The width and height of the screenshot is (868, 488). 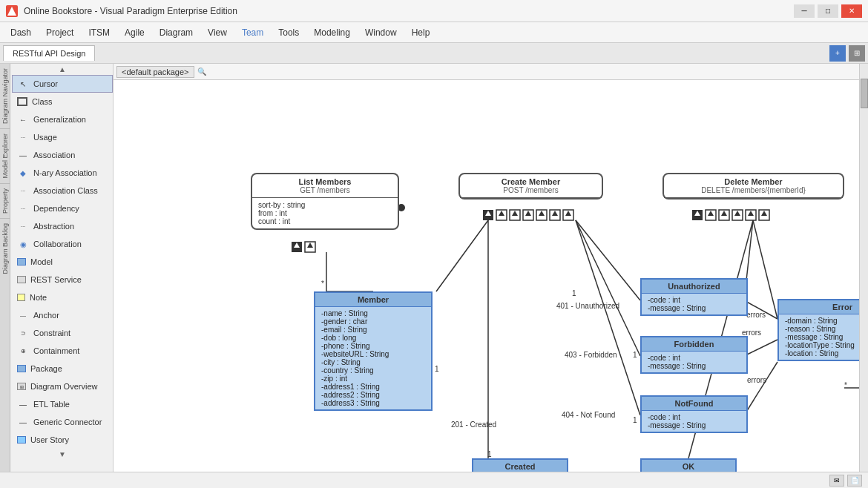 I want to click on menu-itsm: ITSM, so click(x=99, y=33).